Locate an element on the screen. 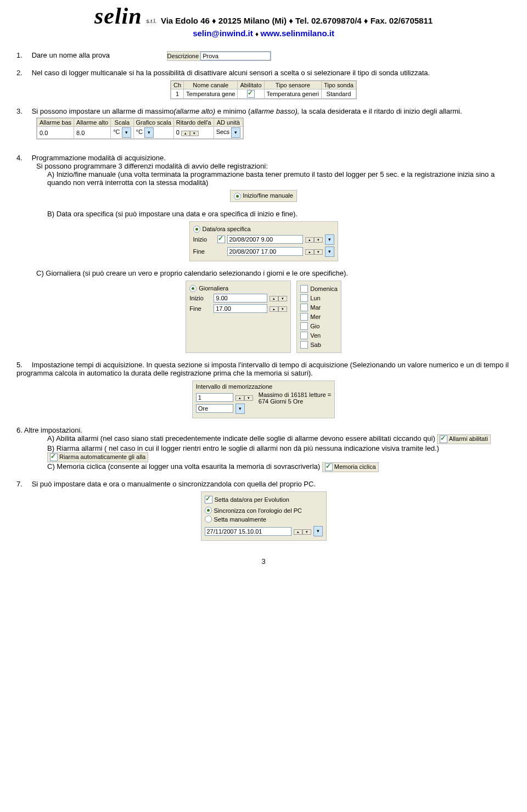  step-4c-text: C) Giornaliera (si può creare un vero e … is located at coordinates (273, 273).